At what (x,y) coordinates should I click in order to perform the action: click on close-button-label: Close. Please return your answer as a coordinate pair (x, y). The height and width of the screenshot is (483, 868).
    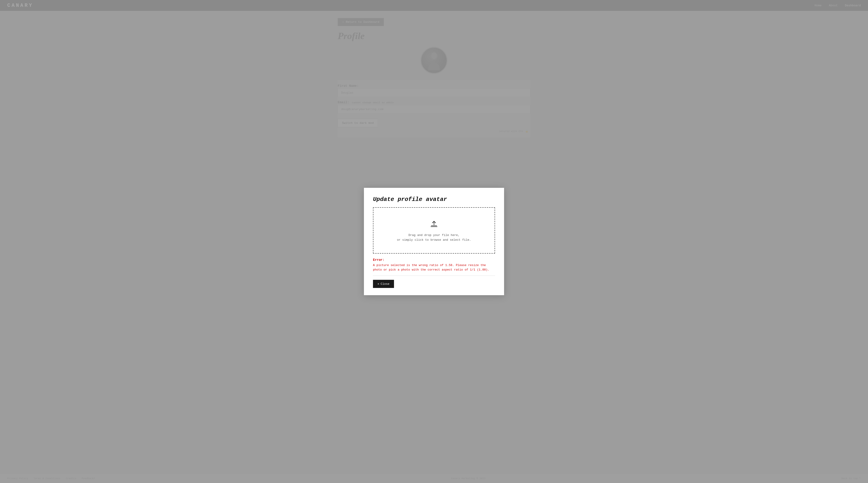
    Looking at the image, I should click on (385, 284).